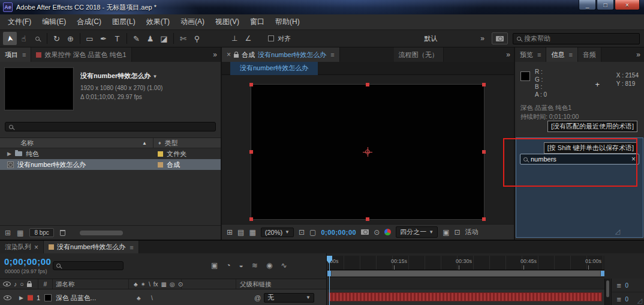 The height and width of the screenshot is (305, 644). What do you see at coordinates (248, 38) in the screenshot?
I see `world-axis-mode-icon: ∠` at bounding box center [248, 38].